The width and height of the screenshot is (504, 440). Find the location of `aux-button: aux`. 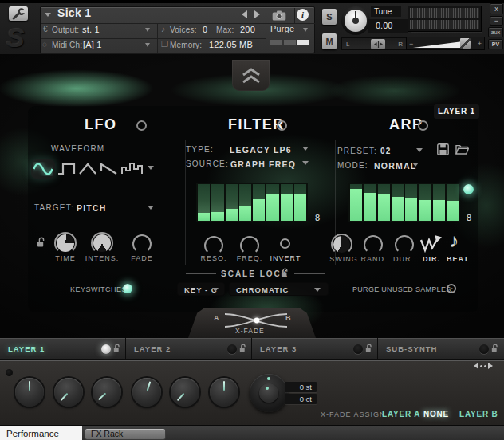

aux-button: aux is located at coordinates (496, 32).